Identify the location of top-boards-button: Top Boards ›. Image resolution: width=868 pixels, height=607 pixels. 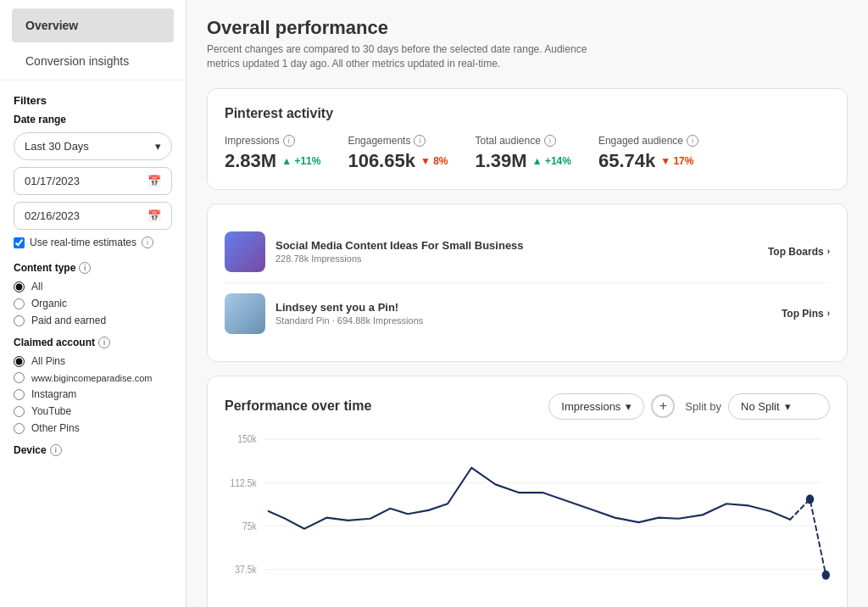
(798, 252).